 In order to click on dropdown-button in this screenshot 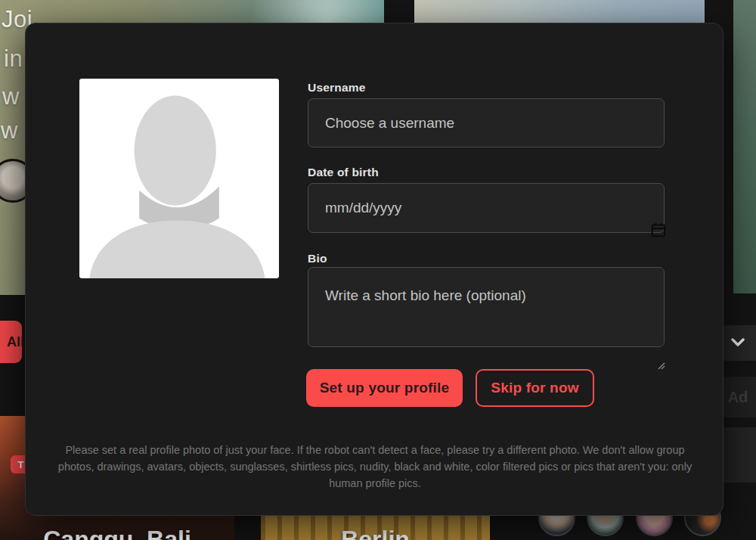, I will do `click(738, 343)`.